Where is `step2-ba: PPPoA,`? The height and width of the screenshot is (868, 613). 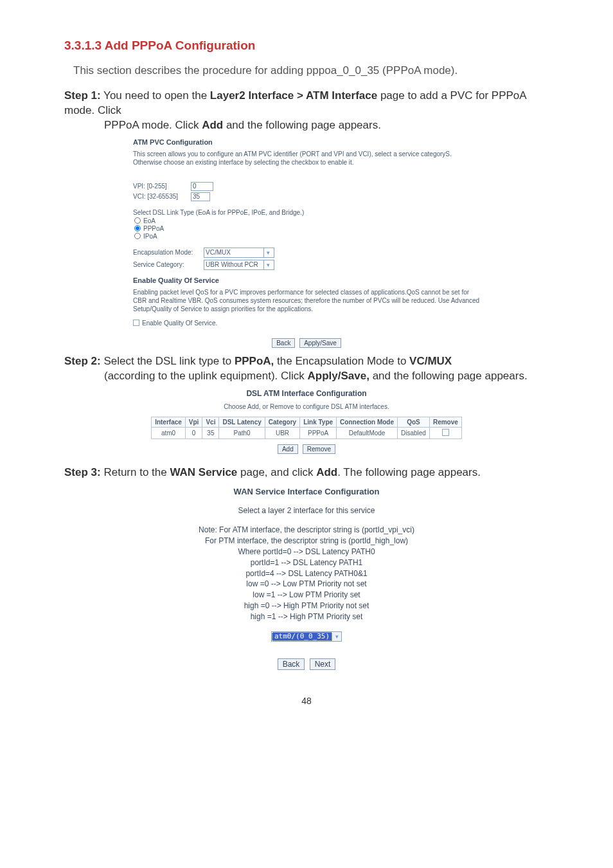 step2-ba: PPPoA, is located at coordinates (254, 361).